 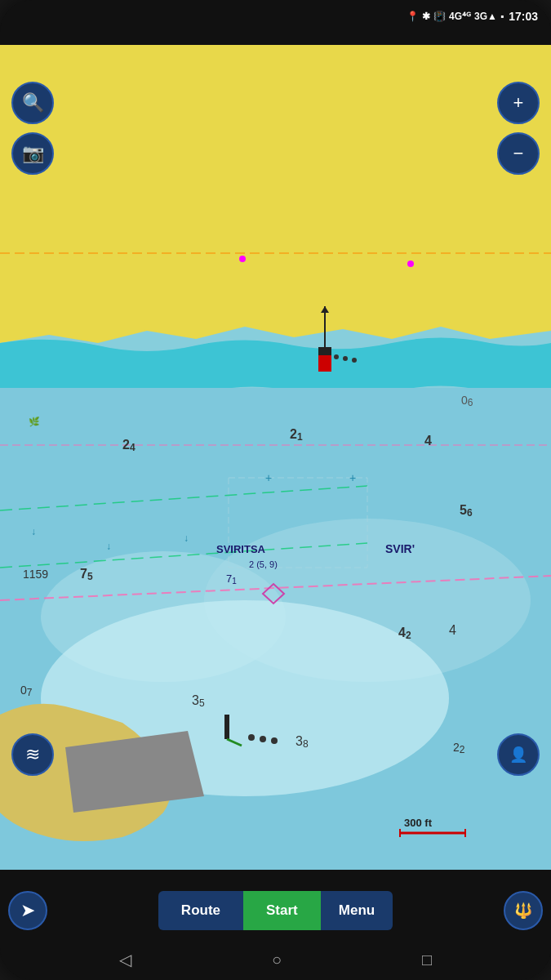 I want to click on svg-text: SVIR', so click(x=400, y=549).